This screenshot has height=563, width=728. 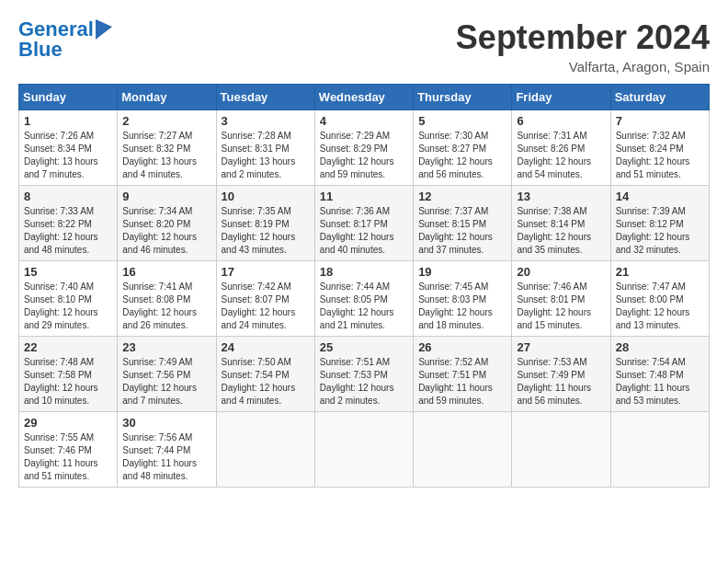 What do you see at coordinates (166, 348) in the screenshot?
I see `day-number: 23` at bounding box center [166, 348].